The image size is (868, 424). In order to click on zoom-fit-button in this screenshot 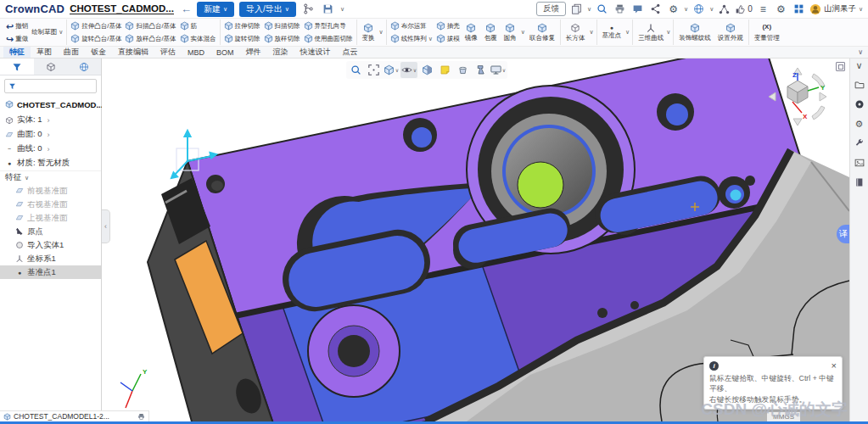, I will do `click(373, 70)`.